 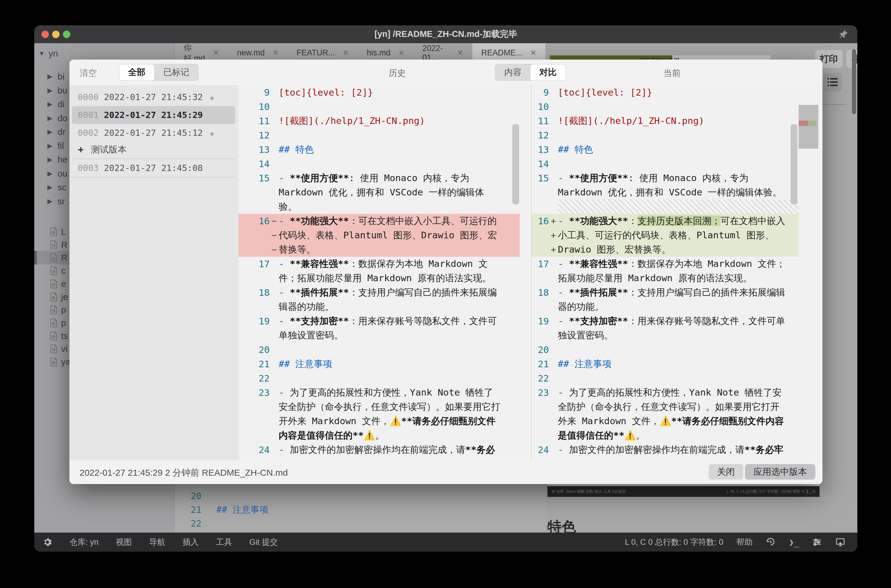 I want to click on diff-removed-row: 16−- **功能强大**：可在文档中嵌入小工具、可运行的, so click(x=379, y=221).